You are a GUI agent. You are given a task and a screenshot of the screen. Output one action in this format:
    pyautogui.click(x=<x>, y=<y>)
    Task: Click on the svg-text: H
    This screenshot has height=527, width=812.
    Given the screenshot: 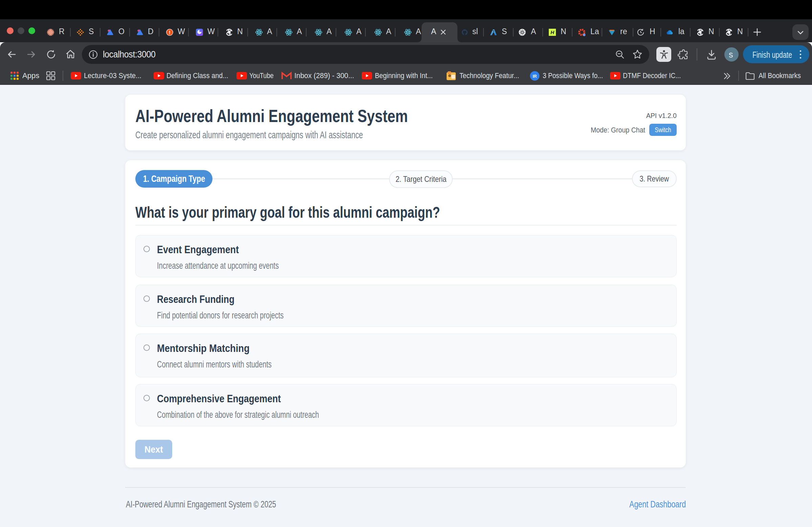 What is the action you would take?
    pyautogui.click(x=552, y=32)
    